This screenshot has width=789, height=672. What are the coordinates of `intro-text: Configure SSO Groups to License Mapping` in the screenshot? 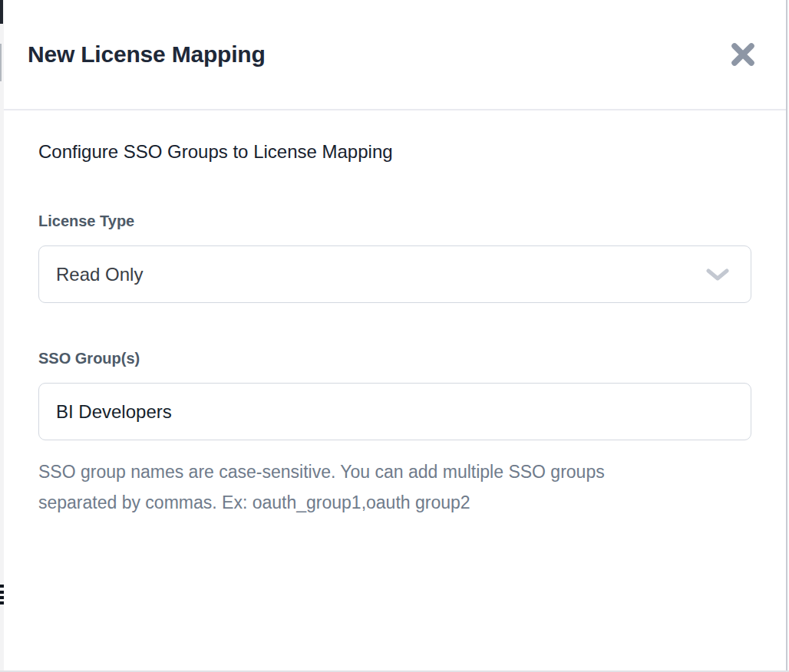 It's located at (394, 152).